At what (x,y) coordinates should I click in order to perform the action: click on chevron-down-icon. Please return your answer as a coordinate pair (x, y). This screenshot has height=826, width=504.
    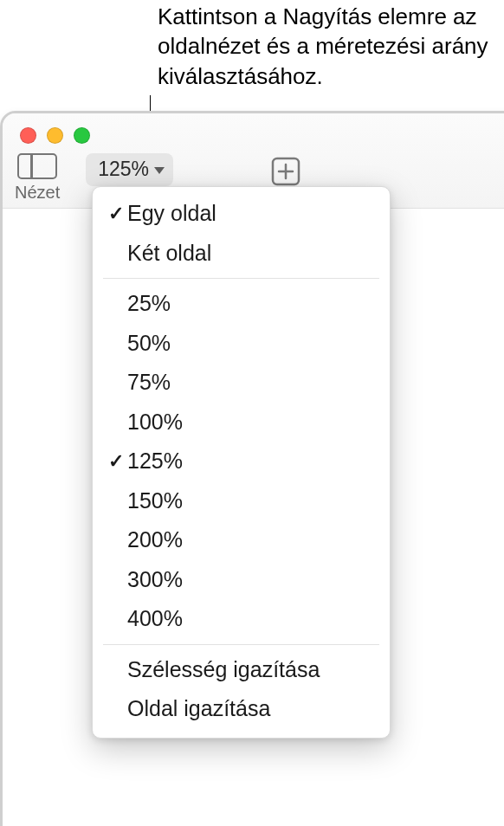
    Looking at the image, I should click on (159, 171).